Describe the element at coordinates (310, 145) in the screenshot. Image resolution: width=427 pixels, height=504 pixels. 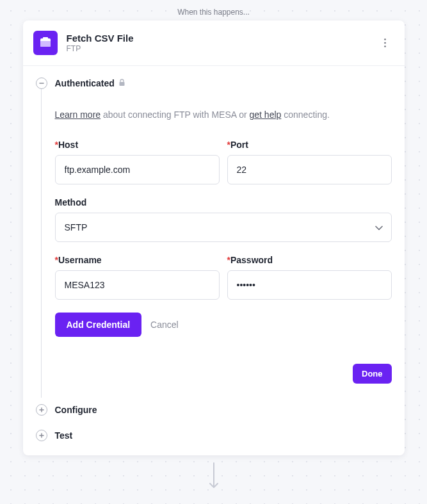
I see `port-label: *Port` at that location.